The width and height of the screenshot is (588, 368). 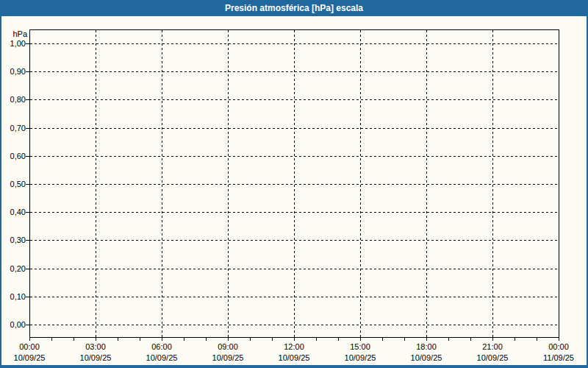 I want to click on x-tick-time-label: 03:00, so click(x=96, y=347).